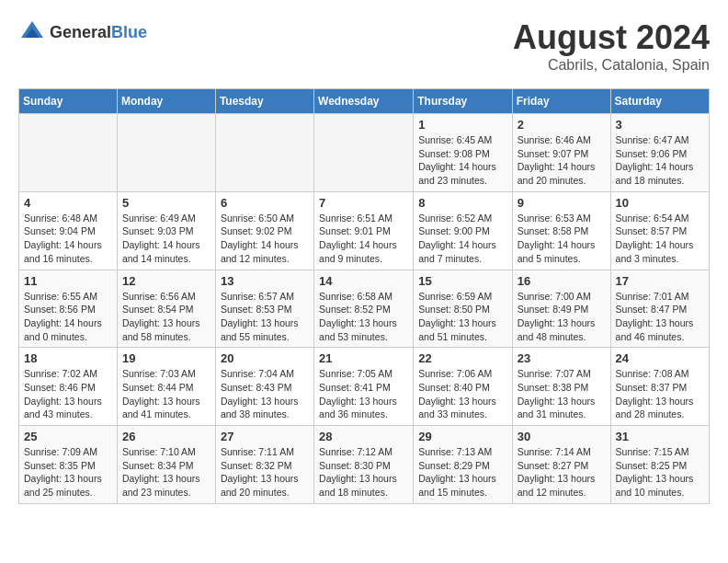 Image resolution: width=728 pixels, height=563 pixels. Describe the element at coordinates (165, 386) in the screenshot. I see `calendar-cell: 19Sunrise: 7:03 AMSunset: 8:44 PMDayligh…` at that location.